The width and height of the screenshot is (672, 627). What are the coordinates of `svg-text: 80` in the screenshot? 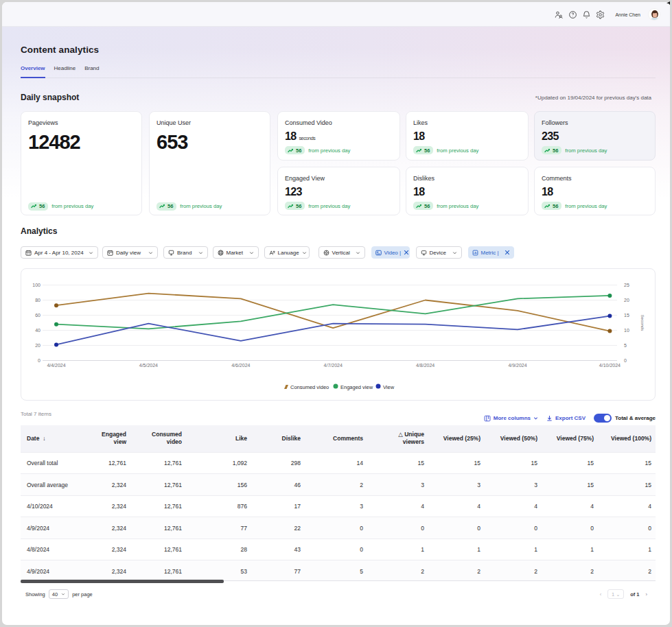 It's located at (38, 300).